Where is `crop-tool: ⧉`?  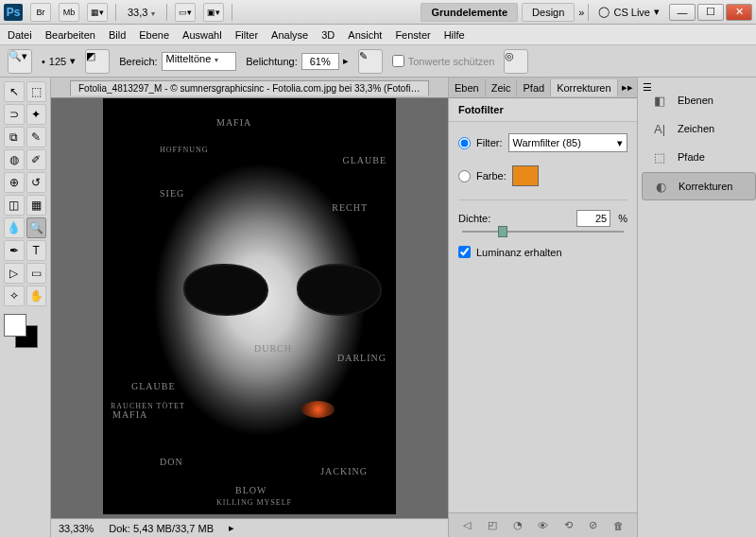 crop-tool: ⧉ is located at coordinates (14, 137).